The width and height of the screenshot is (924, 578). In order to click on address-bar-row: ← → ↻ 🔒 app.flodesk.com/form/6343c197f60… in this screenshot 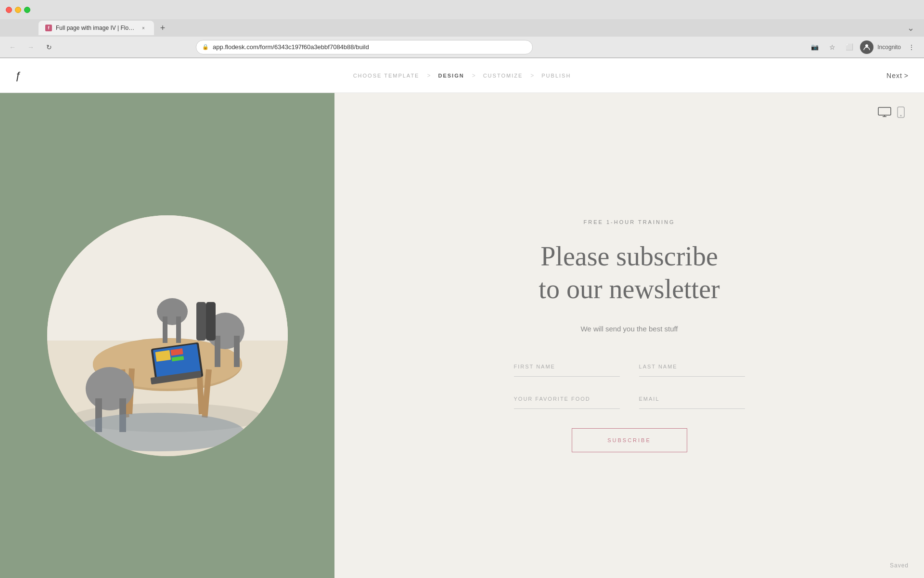, I will do `click(462, 47)`.